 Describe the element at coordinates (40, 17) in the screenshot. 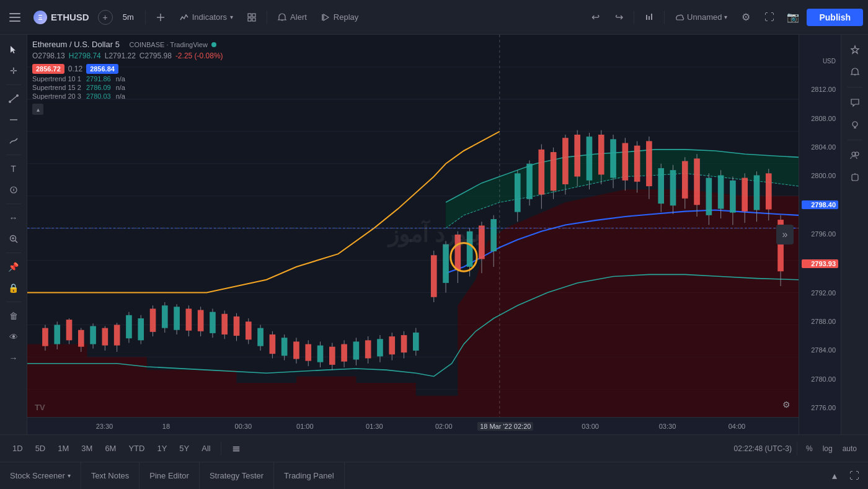

I see `eth-icon: Ξ` at that location.